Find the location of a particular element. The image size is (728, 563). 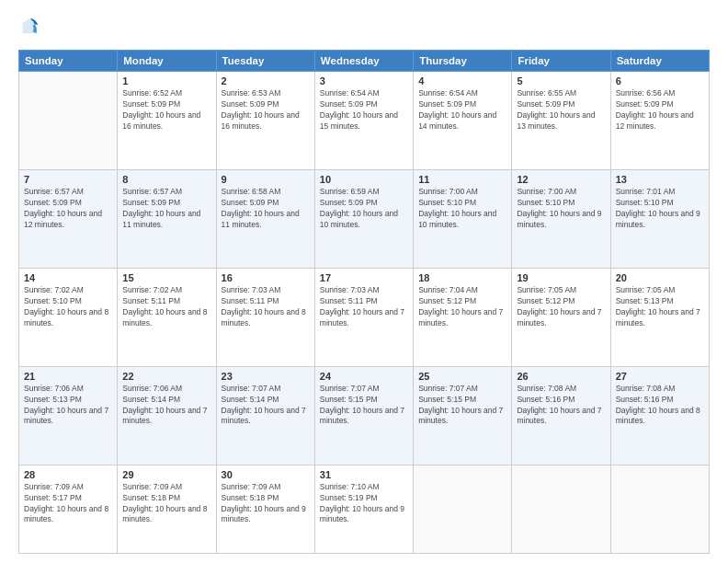

day-number: 19 is located at coordinates (561, 278).